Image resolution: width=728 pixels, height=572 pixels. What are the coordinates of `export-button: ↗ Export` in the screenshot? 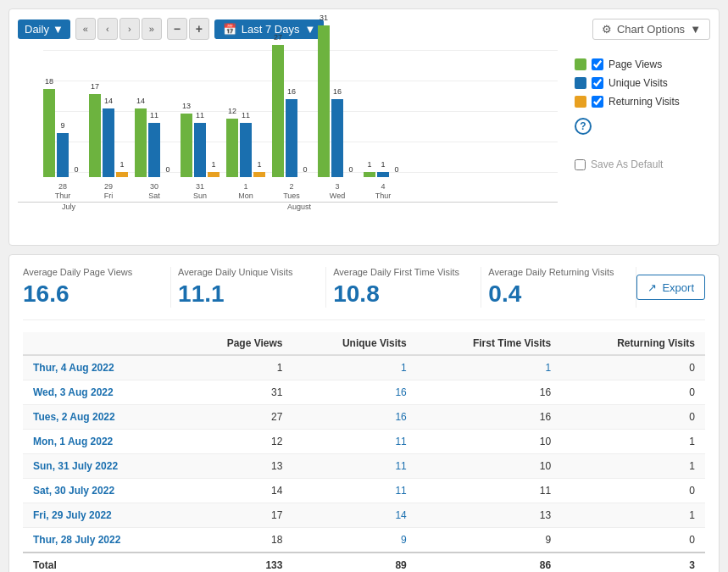 It's located at (671, 287).